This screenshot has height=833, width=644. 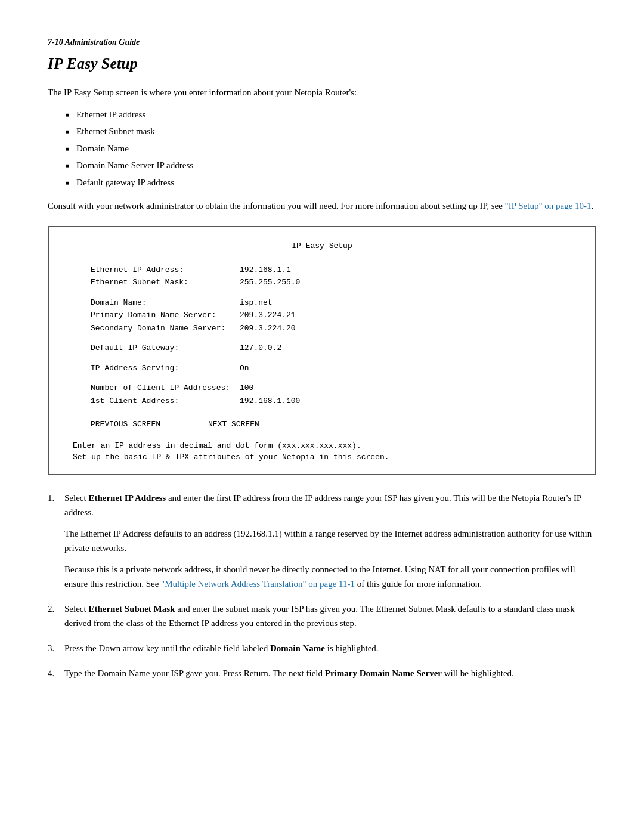 What do you see at coordinates (244, 368) in the screenshot?
I see `ip-serving-value: On` at bounding box center [244, 368].